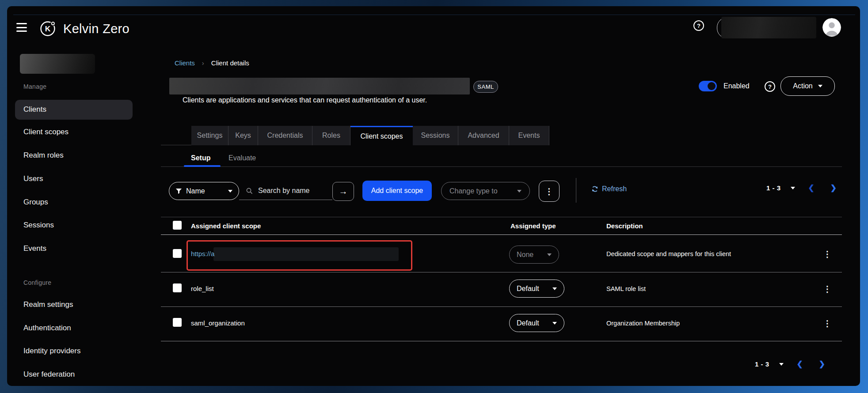  What do you see at coordinates (486, 87) in the screenshot?
I see `protocol-badge: SAML` at bounding box center [486, 87].